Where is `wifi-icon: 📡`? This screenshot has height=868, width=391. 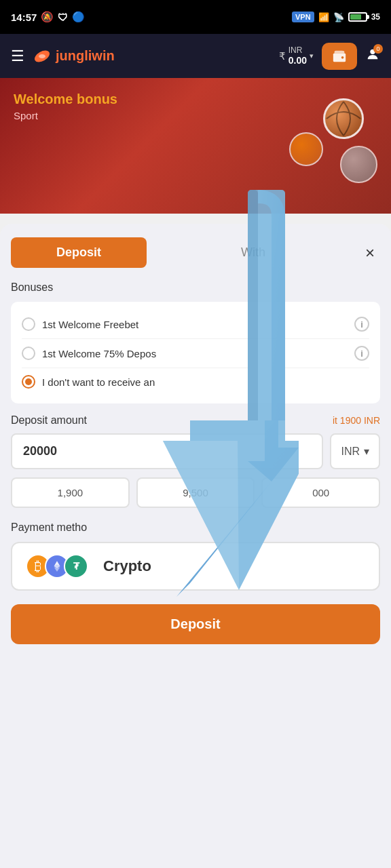
wifi-icon: 📡 is located at coordinates (339, 18).